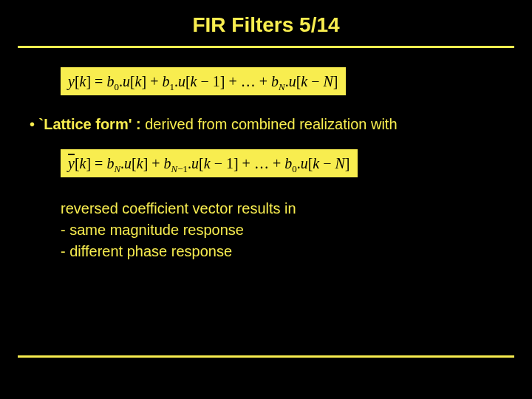 The height and width of the screenshot is (399, 532). Describe the element at coordinates (209, 163) in the screenshot. I see `equation-2: y[k] = bN.u[k] + bN−1.u[k − 1] + … + b0.…` at that location.